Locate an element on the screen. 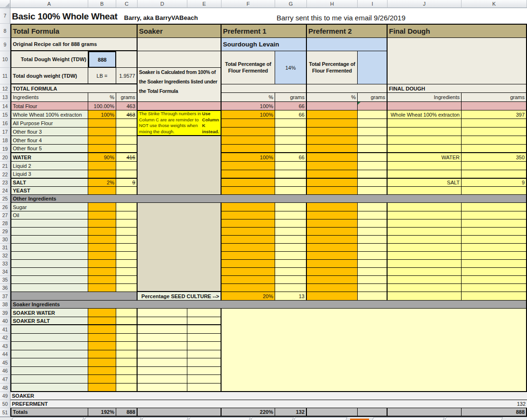  cell-C35 is located at coordinates (127, 280).